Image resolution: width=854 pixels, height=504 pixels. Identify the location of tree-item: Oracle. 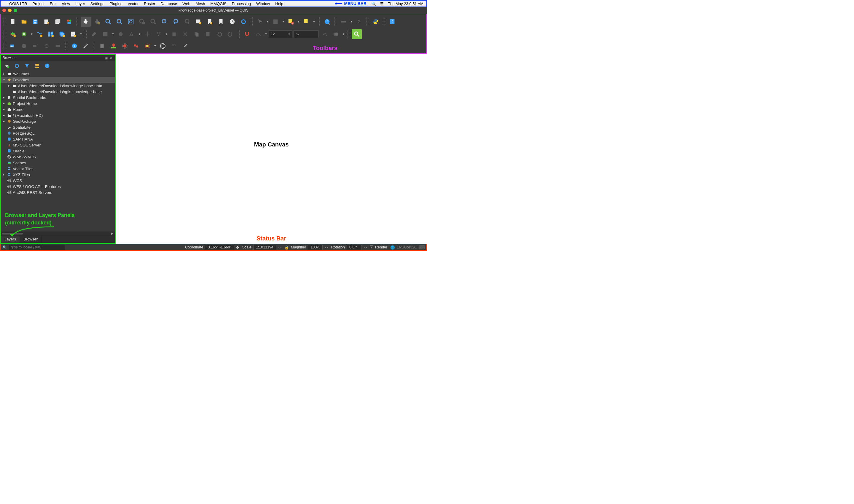
(58, 151).